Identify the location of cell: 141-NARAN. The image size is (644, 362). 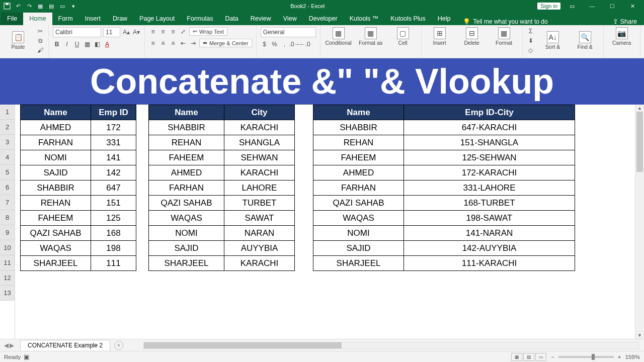
(490, 233).